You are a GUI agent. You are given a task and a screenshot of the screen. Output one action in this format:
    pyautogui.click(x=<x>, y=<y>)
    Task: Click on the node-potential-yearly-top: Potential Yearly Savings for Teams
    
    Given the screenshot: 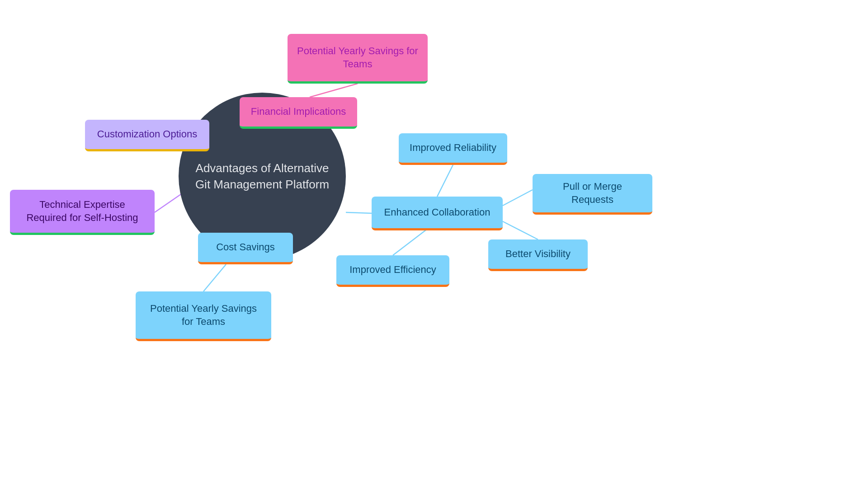 What is the action you would take?
    pyautogui.click(x=358, y=59)
    